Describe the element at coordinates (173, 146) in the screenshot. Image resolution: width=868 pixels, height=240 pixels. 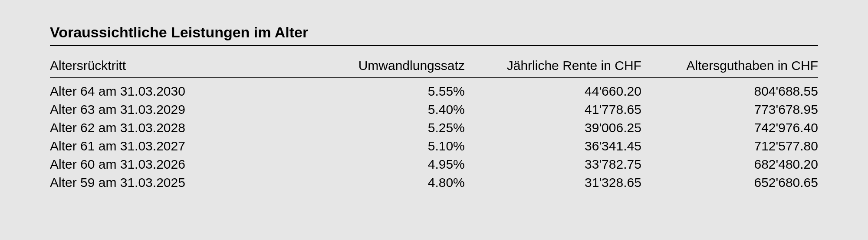
I see `cell-retirement: Alter 61 am 31.03.2027` at that location.